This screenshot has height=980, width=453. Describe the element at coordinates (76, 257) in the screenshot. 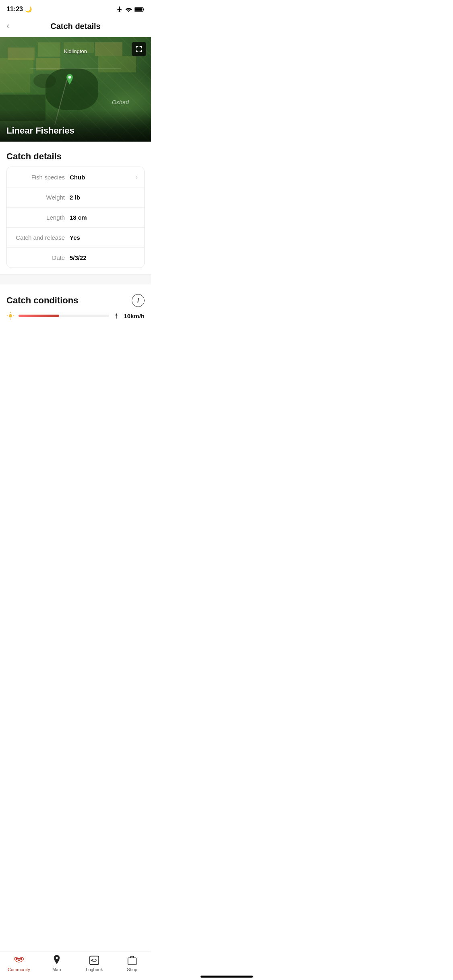

I see `date-row: Date 5/3/22` at that location.